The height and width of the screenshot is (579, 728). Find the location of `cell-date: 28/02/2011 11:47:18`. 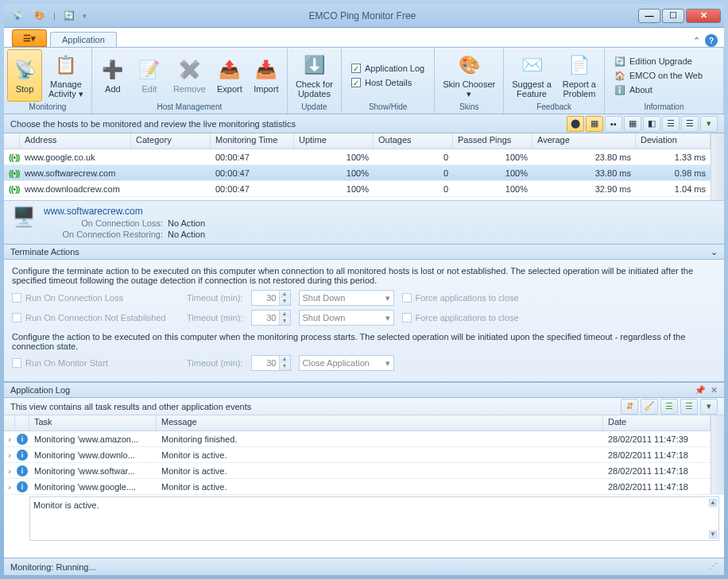

cell-date: 28/02/2011 11:47:18 is located at coordinates (656, 487).